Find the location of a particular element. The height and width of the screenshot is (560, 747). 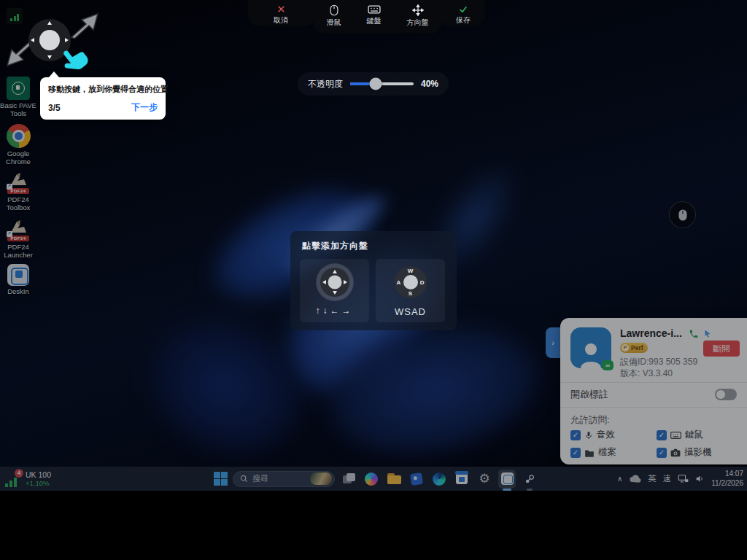

hand-pointer-icon is located at coordinates (76, 61).